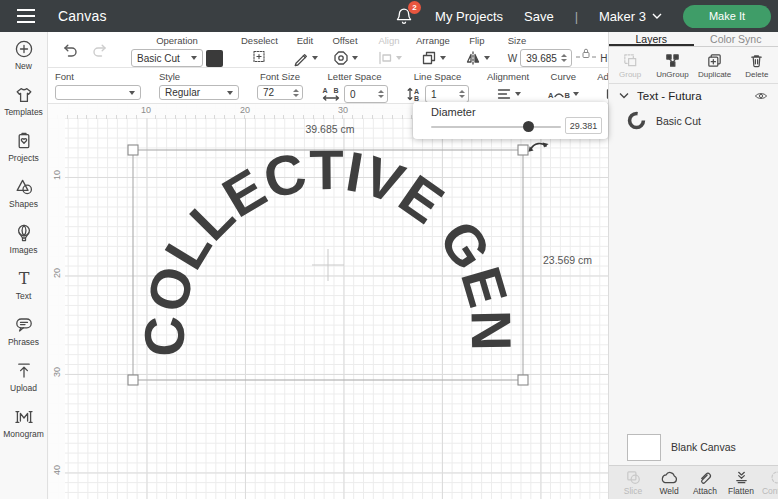  What do you see at coordinates (26, 16) in the screenshot?
I see `hamburger-menu-icon` at bounding box center [26, 16].